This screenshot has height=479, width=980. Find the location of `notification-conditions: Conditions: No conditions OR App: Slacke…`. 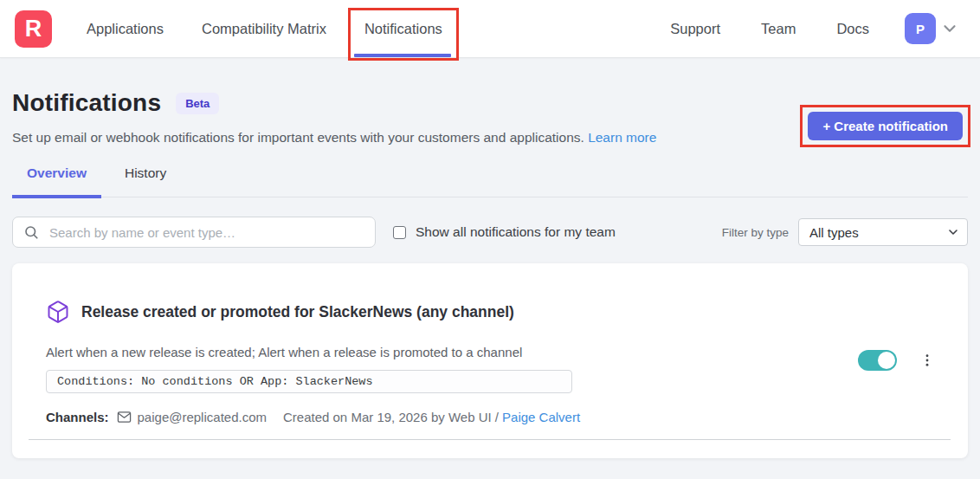

notification-conditions: Conditions: No conditions OR App: Slacke… is located at coordinates (309, 381).